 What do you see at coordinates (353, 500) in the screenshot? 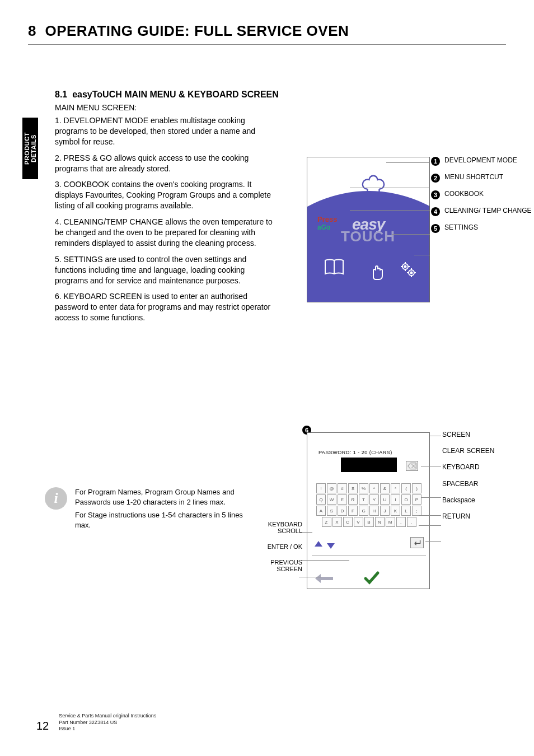
I see `keyboard-key: R` at bounding box center [353, 500].